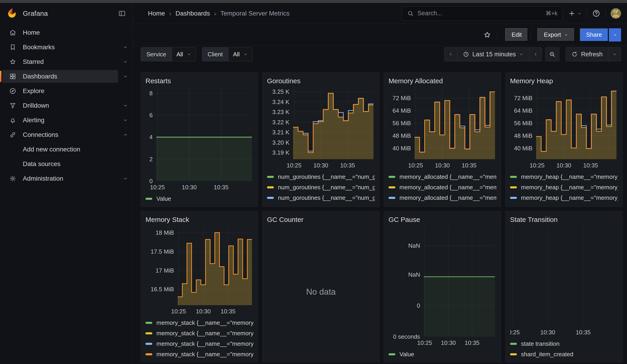 This screenshot has width=627, height=364. What do you see at coordinates (35, 13) in the screenshot?
I see `brand-name: Grafana` at bounding box center [35, 13].